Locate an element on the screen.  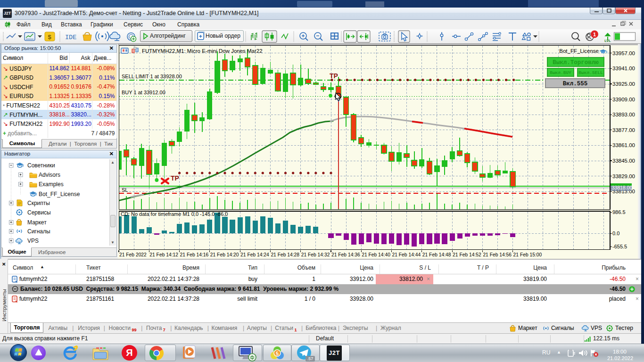
svg-text: LVL is located at coordinates (608, 41).